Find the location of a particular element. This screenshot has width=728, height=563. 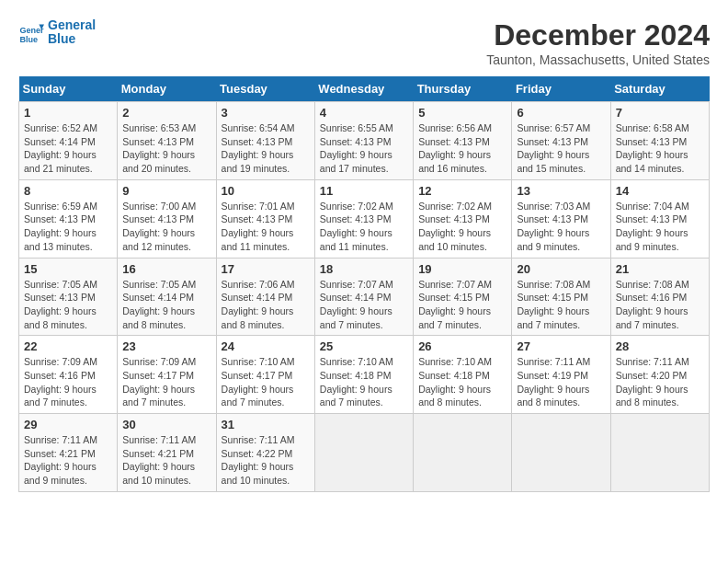

day-number: 4 is located at coordinates (364, 112).